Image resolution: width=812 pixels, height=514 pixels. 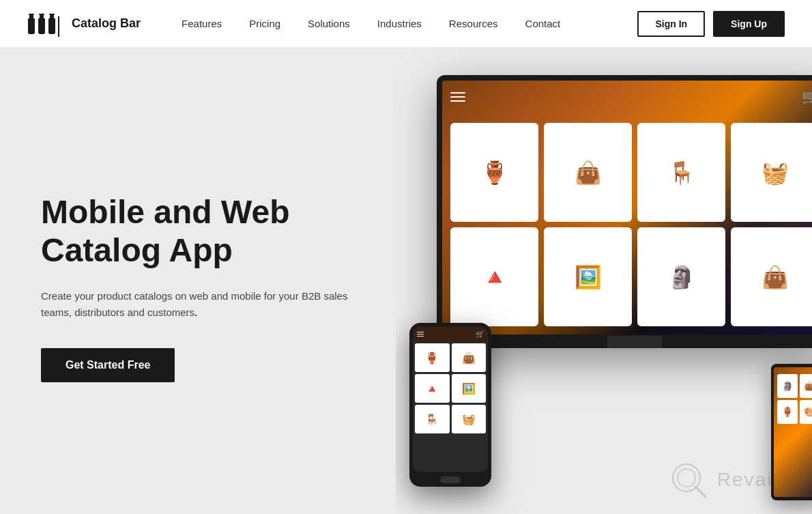 What do you see at coordinates (329, 23) in the screenshot?
I see `nav-solutions: Solutions` at bounding box center [329, 23].